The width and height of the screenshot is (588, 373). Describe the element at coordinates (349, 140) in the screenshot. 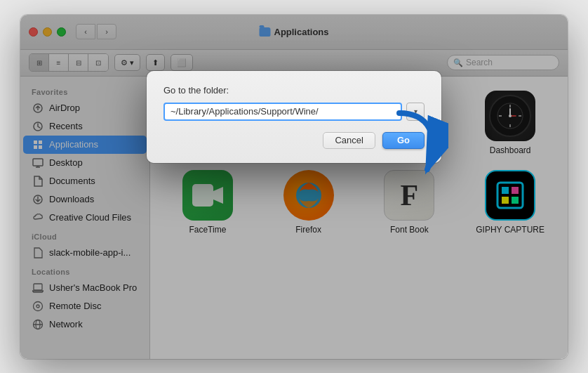

I see `cancel-button: Cancel` at that location.